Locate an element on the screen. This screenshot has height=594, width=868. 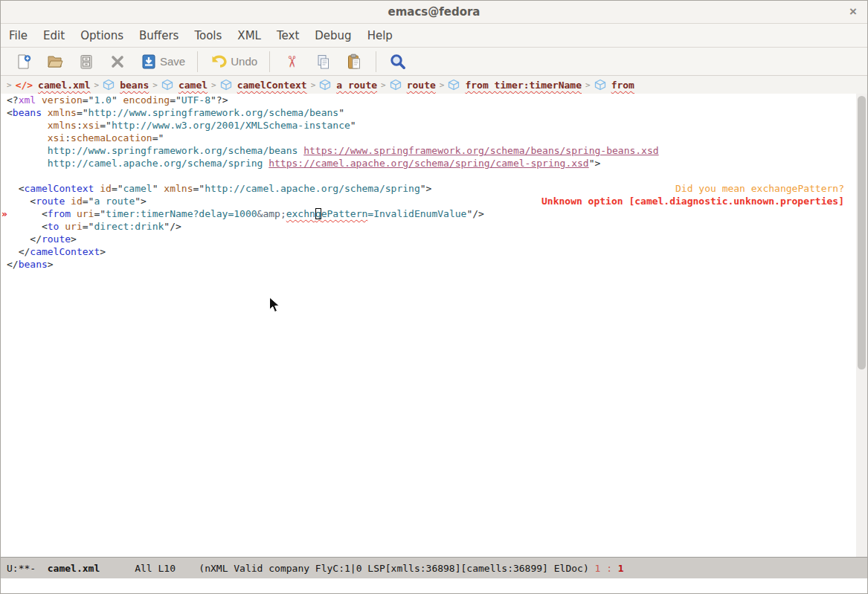
open-folder-icon is located at coordinates (55, 62).